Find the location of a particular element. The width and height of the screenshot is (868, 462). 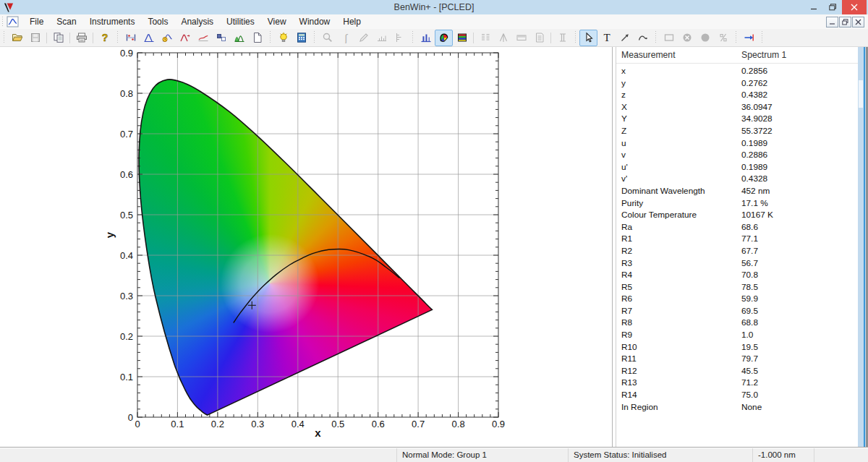

ellipse-tool-icon is located at coordinates (705, 38).